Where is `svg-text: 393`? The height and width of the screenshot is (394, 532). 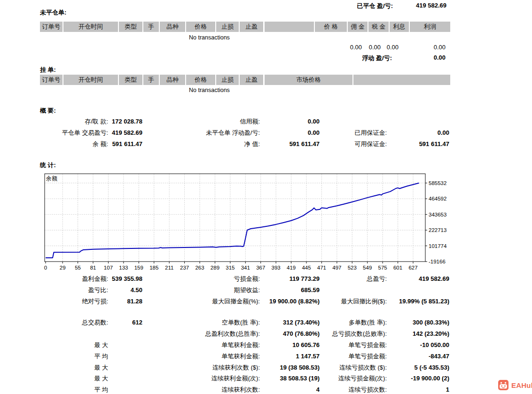
svg-text: 393 is located at coordinates (276, 268).